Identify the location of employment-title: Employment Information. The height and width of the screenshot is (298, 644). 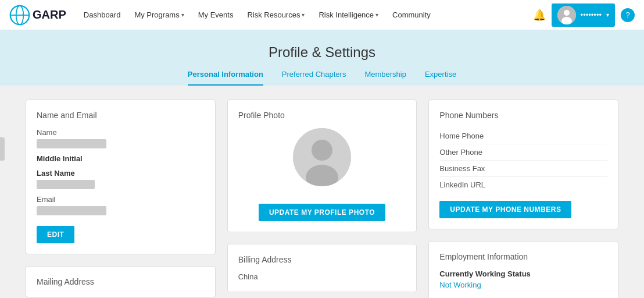
(523, 257).